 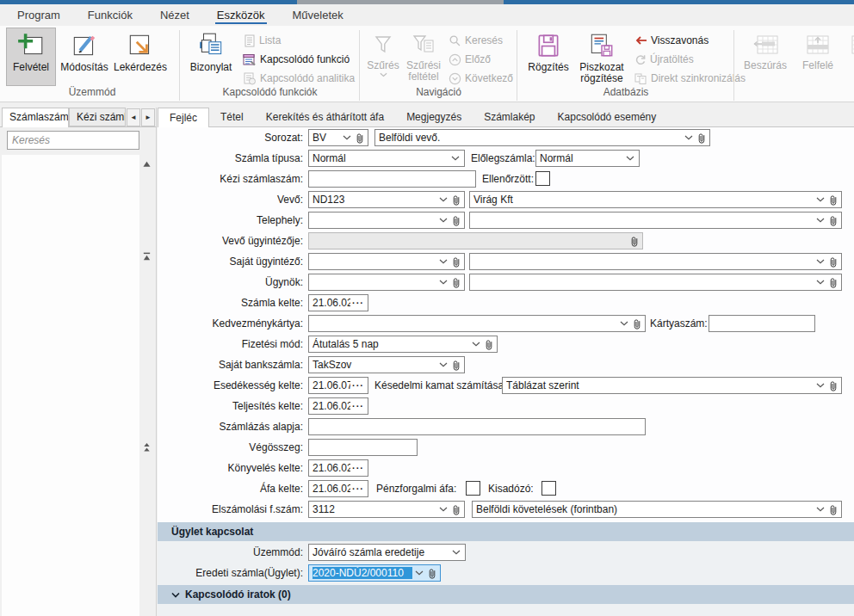 What do you see at coordinates (477, 323) in the screenshot?
I see `kedvezmenykartya-combo` at bounding box center [477, 323].